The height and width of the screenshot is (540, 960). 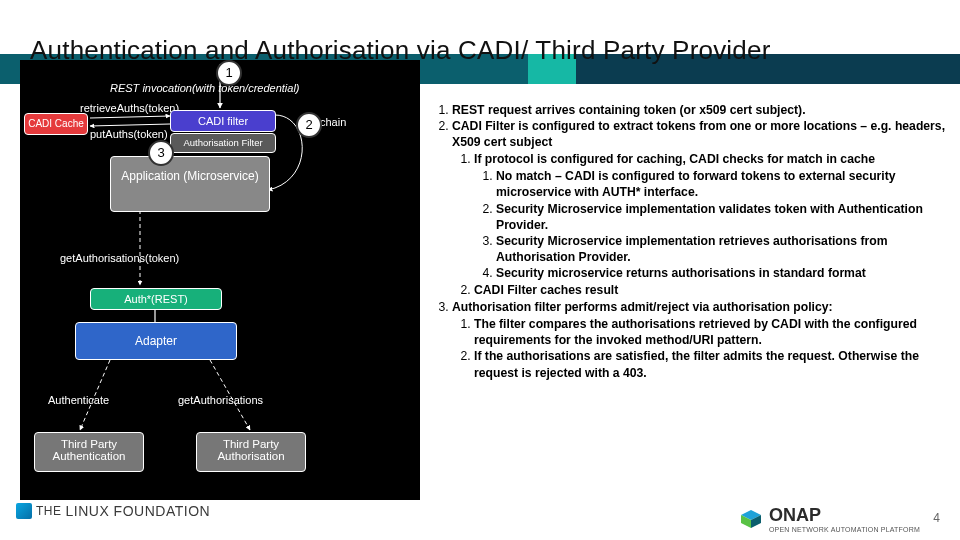 What do you see at coordinates (483, 518) in the screenshot?
I see `slide-footer: THE LINUX FOUNDATION ONAP OPEN NETWORK A…` at bounding box center [483, 518].